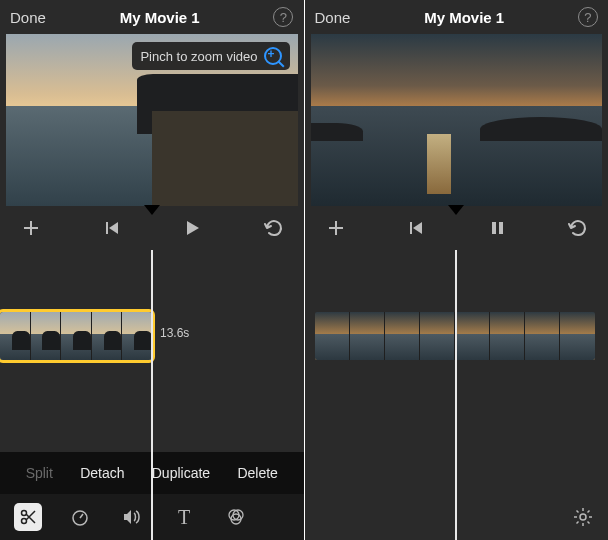 The image size is (608, 540). What do you see at coordinates (184, 517) in the screenshot?
I see `text-tool: T` at bounding box center [184, 517].